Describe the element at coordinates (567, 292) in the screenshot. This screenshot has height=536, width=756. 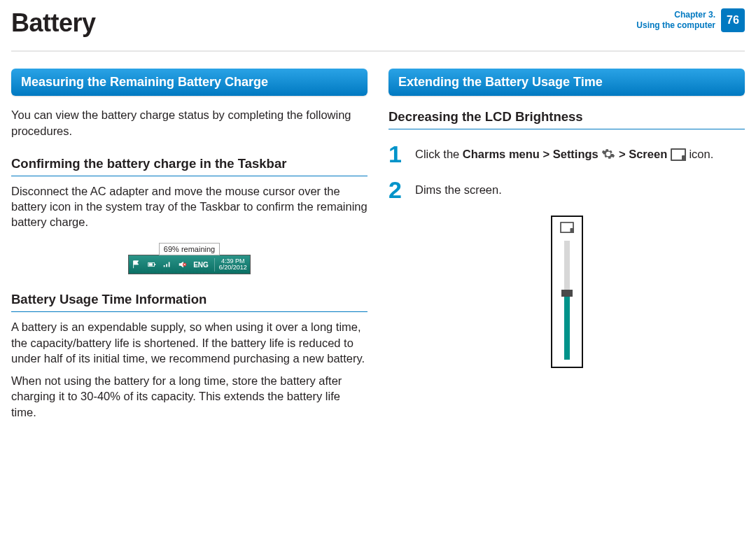
I see `brightness-figure` at that location.